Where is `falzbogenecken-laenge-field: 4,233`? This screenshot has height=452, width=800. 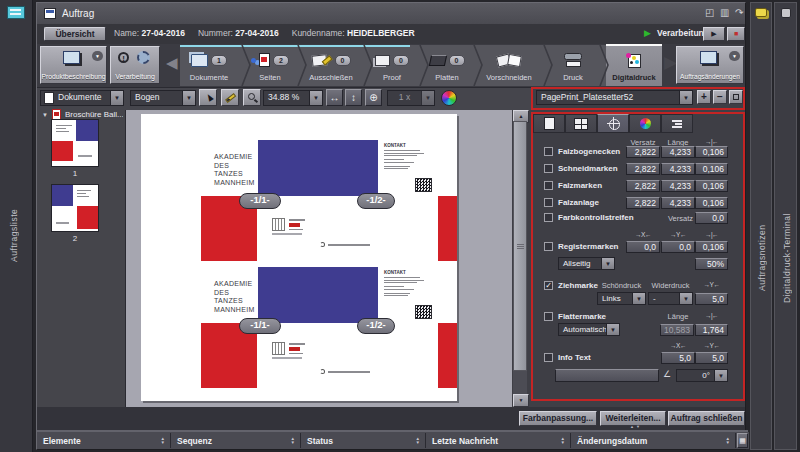
falzbogenecken-laenge-field: 4,233 is located at coordinates (678, 152).